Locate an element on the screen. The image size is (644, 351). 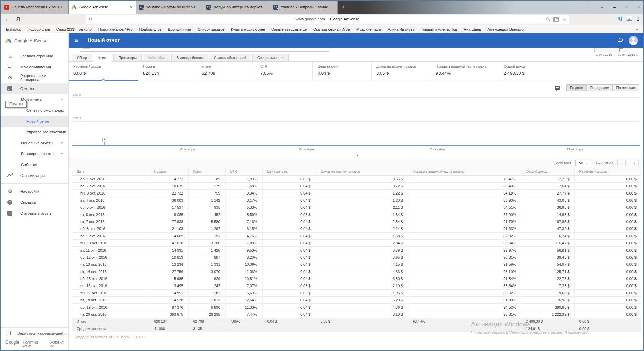
sidebar-item: Справка is located at coordinates (35, 202).